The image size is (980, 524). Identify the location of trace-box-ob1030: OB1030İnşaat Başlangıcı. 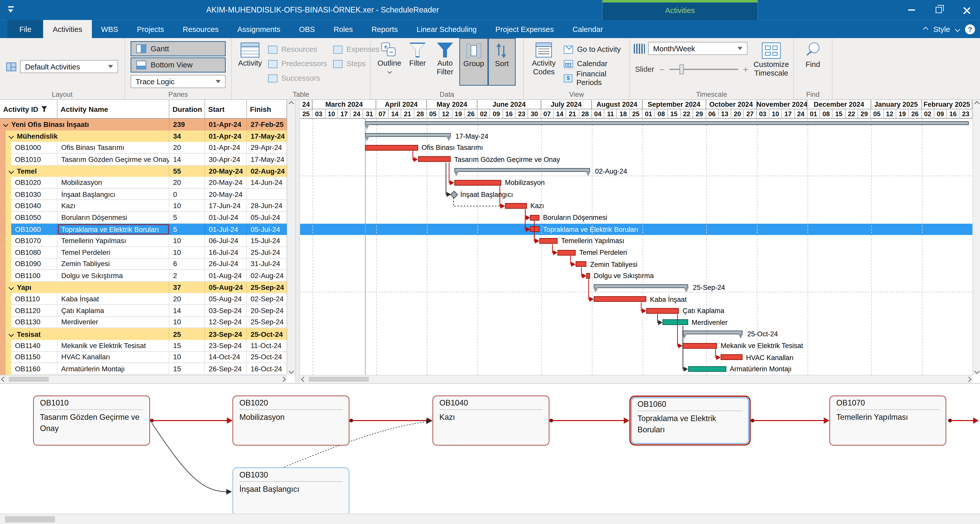
(291, 491).